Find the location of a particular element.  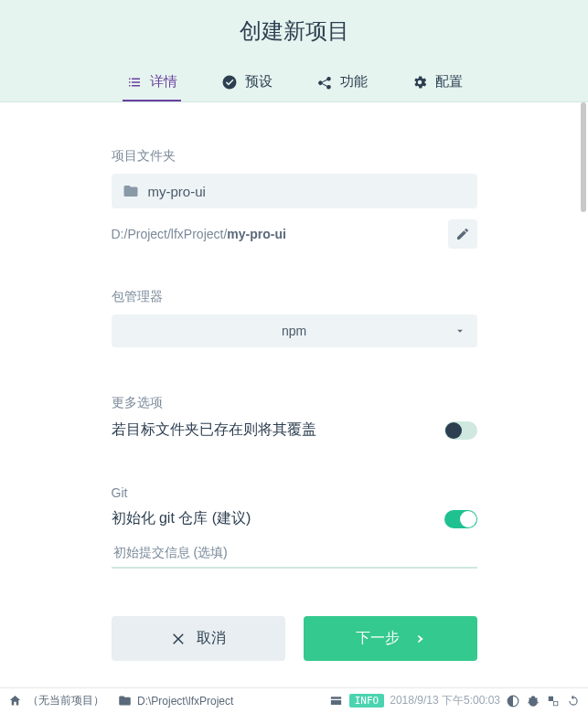

git-init-label: 初始化 git 仓库 (建议) is located at coordinates (181, 519).